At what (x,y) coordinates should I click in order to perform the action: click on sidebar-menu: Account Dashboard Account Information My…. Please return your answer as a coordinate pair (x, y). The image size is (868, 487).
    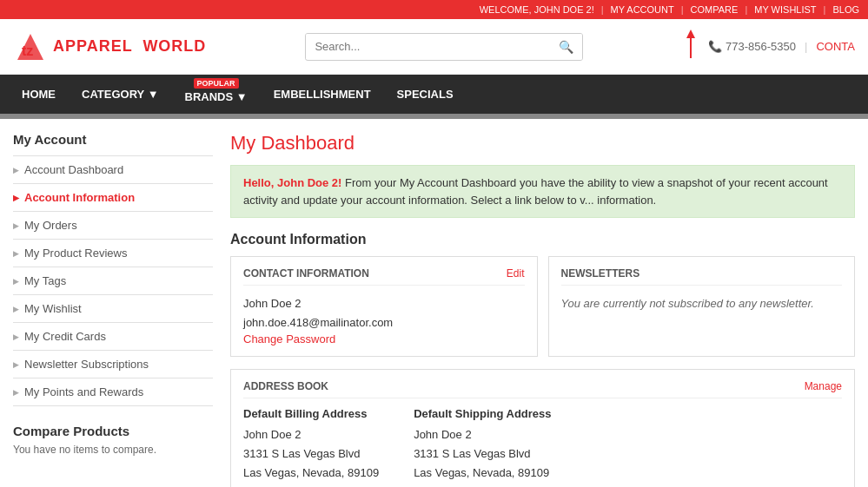
    Looking at the image, I should click on (113, 281).